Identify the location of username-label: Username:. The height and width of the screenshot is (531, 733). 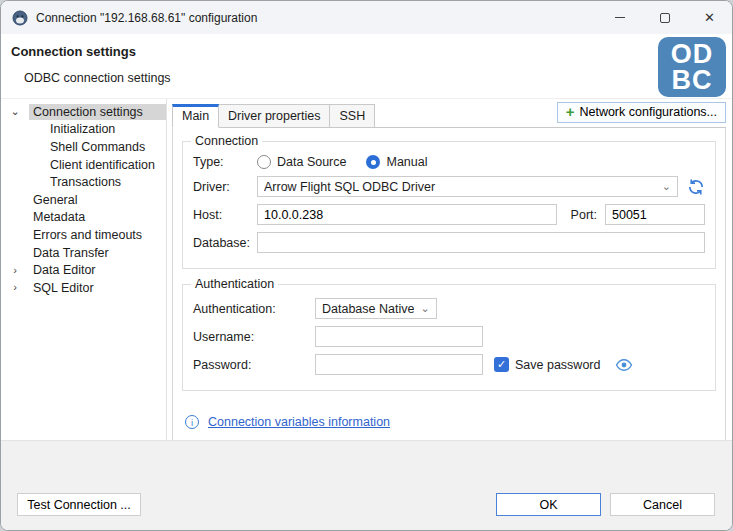
(254, 337).